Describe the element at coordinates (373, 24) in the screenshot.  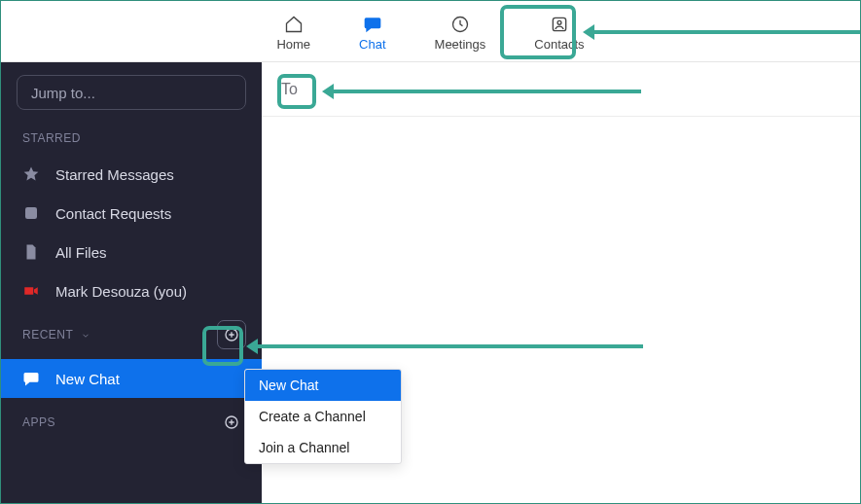
I see `chat-icon` at that location.